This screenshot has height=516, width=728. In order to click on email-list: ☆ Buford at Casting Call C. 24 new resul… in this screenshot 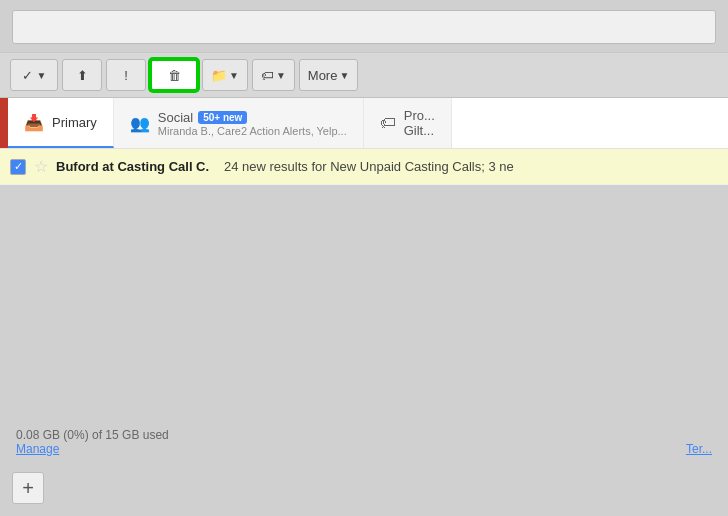, I will do `click(364, 167)`.